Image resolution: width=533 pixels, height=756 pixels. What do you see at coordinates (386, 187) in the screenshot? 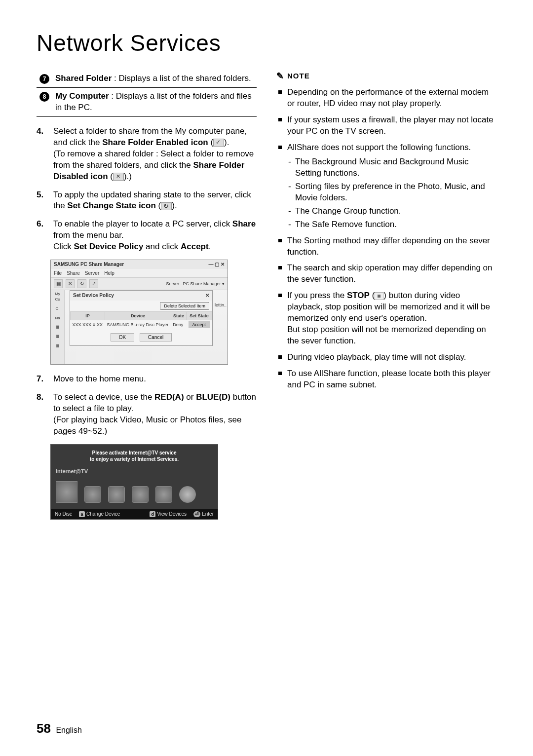
I see `note-item: AllShare does not support the following …` at bounding box center [386, 187].